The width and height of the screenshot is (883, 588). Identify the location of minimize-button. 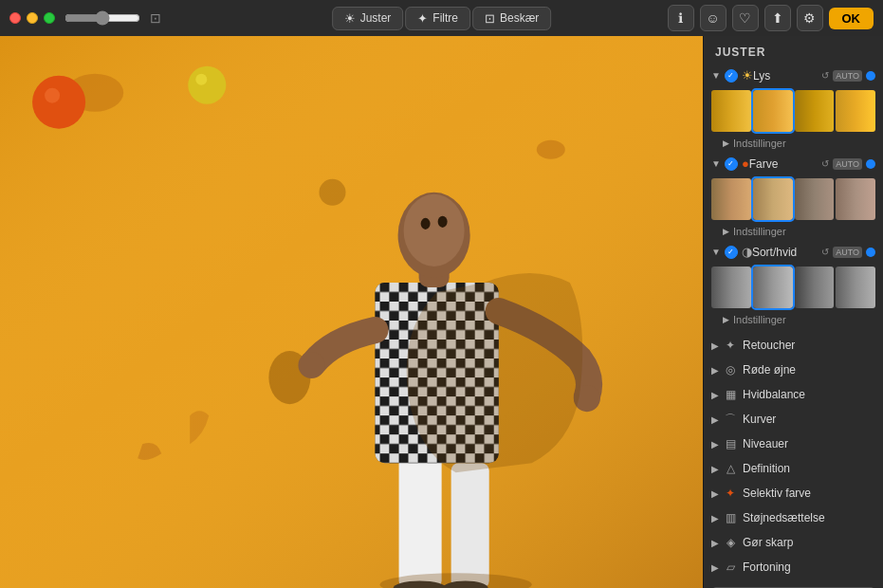
(32, 18).